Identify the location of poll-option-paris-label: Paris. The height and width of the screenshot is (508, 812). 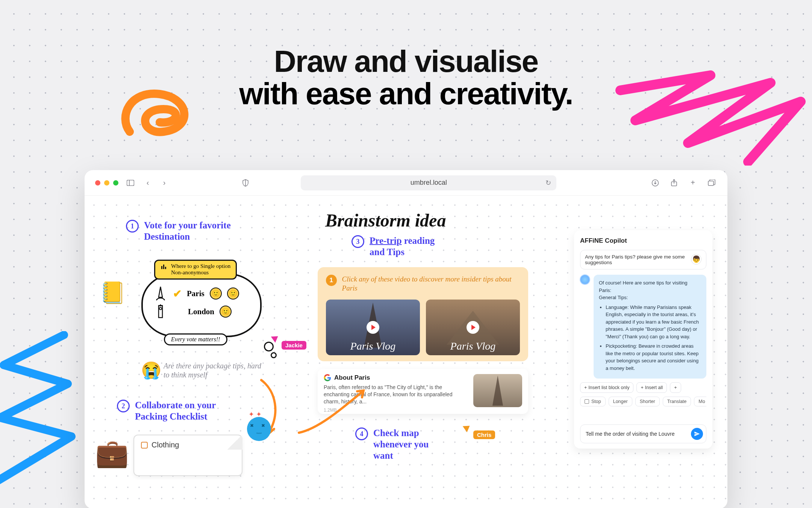
(195, 294).